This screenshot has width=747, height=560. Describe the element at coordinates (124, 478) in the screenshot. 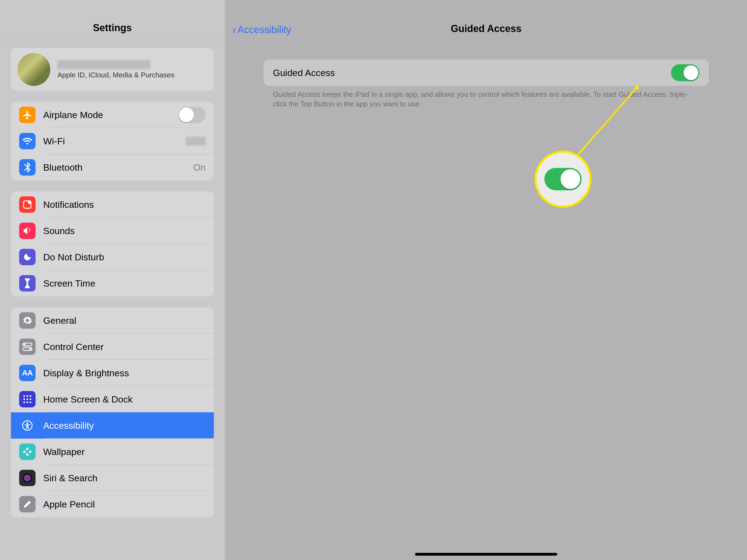

I see `sidebar-item-label: Siri & Search` at that location.